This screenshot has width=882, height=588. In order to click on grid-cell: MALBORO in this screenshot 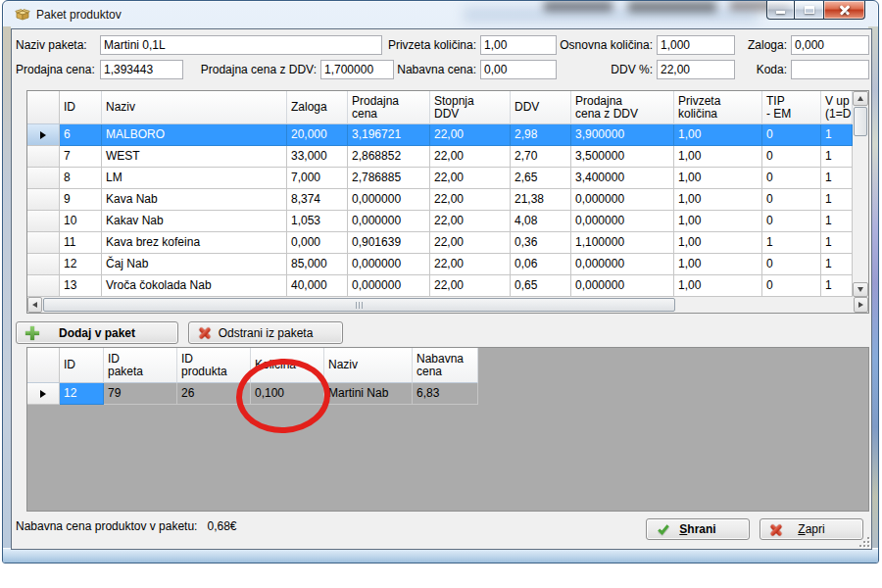, I will do `click(194, 135)`.